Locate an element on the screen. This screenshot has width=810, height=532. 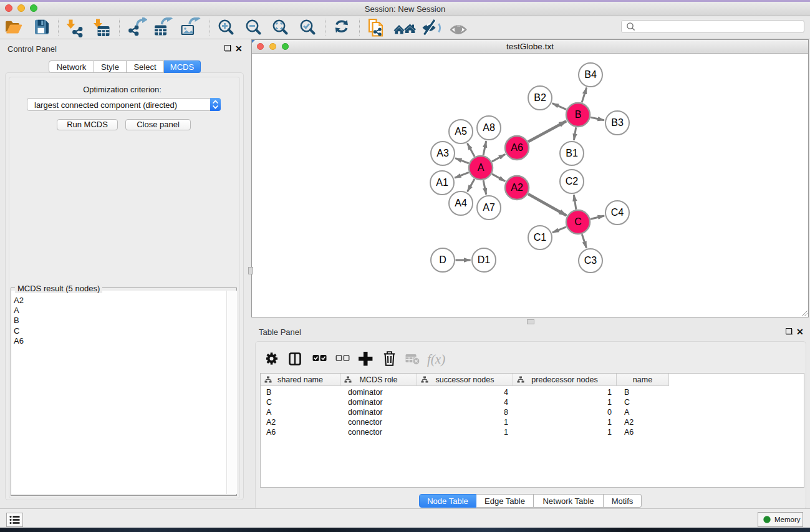
svg-text: A2 is located at coordinates (517, 187).